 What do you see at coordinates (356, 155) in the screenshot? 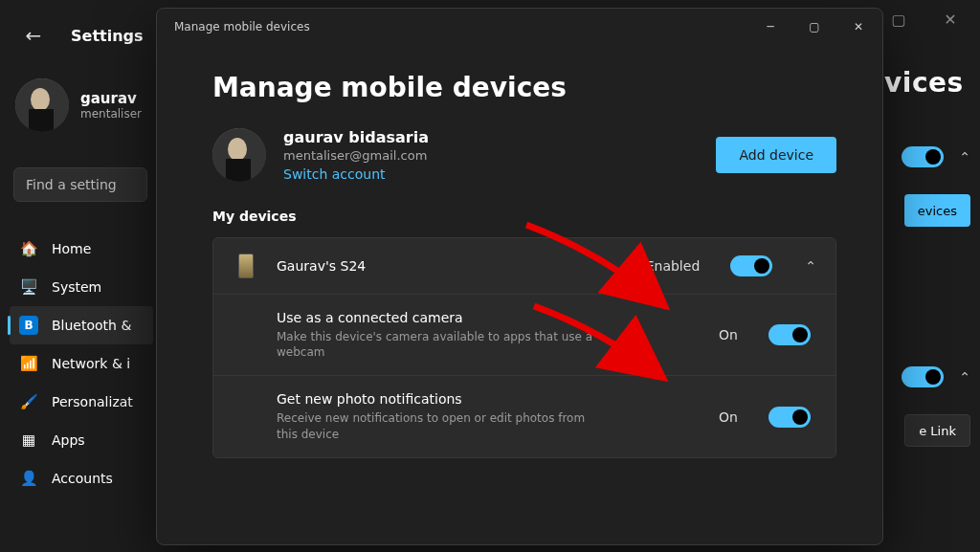
I see `account-email: mentaliser@gmail.com` at bounding box center [356, 155].